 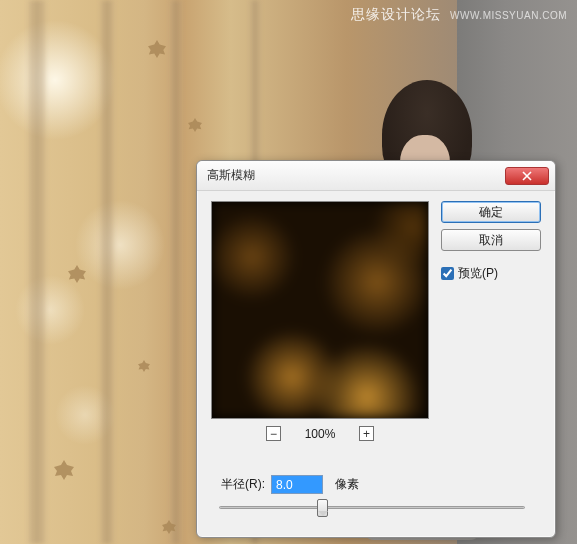 What do you see at coordinates (372, 508) in the screenshot?
I see `radius-slider` at bounding box center [372, 508].